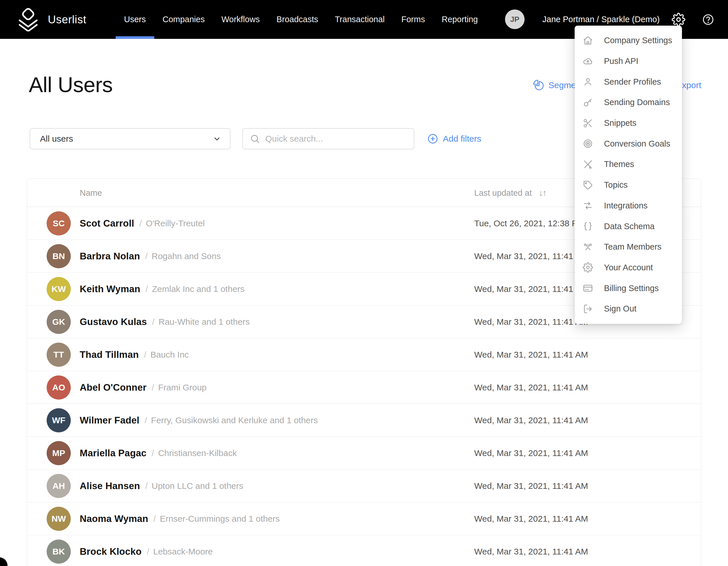 Image resolution: width=728 pixels, height=566 pixels. I want to click on menu-item: Push API, so click(628, 61).